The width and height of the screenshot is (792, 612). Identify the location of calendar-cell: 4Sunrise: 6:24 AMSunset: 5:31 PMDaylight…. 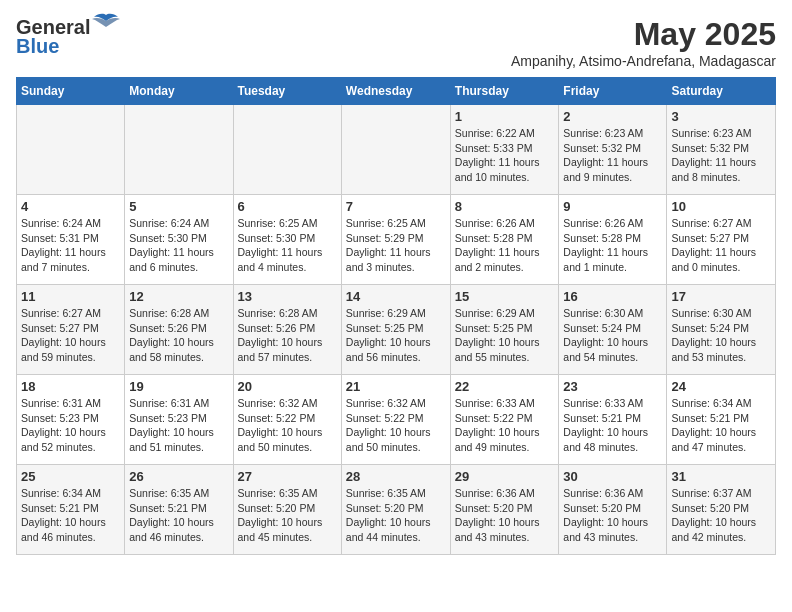
(71, 240).